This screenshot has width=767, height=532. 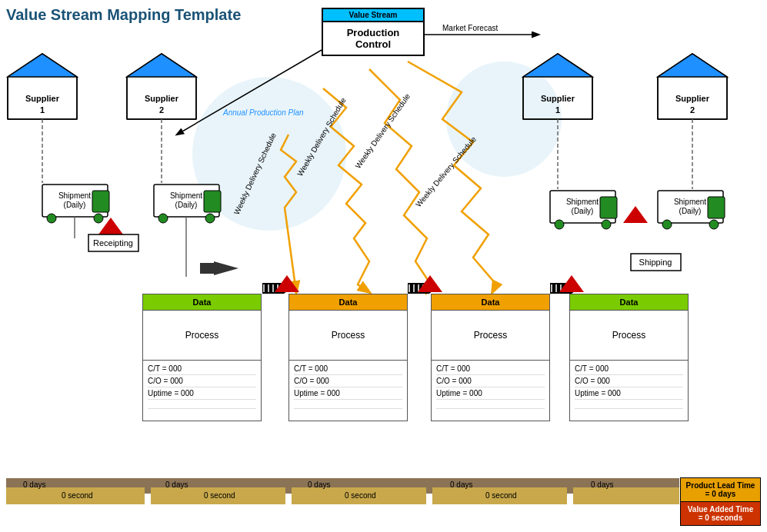 I want to click on process-1-data: C/T = 000 C/O = 000 Uptime = 000, so click(x=202, y=391).